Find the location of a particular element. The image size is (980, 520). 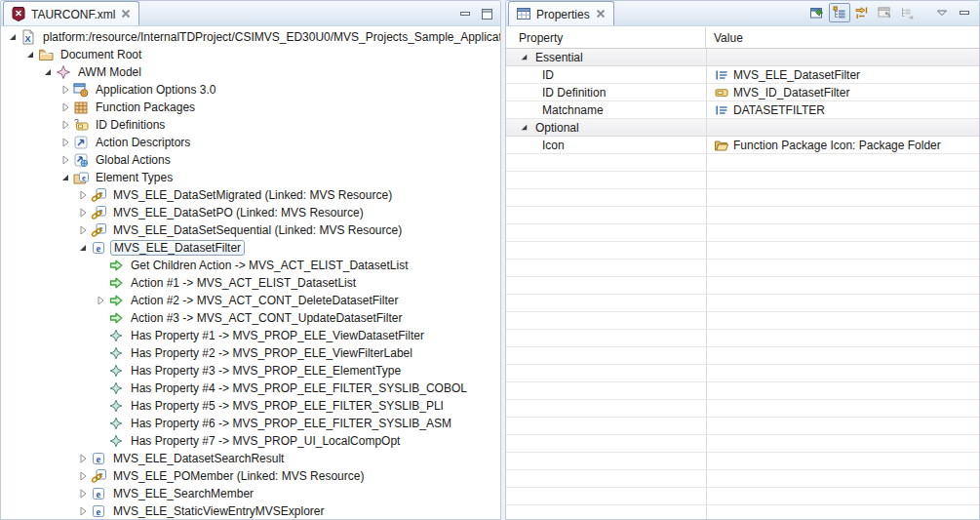

tree-item: Xplatform:/resource/InternalTDProject/CS… is located at coordinates (251, 37).